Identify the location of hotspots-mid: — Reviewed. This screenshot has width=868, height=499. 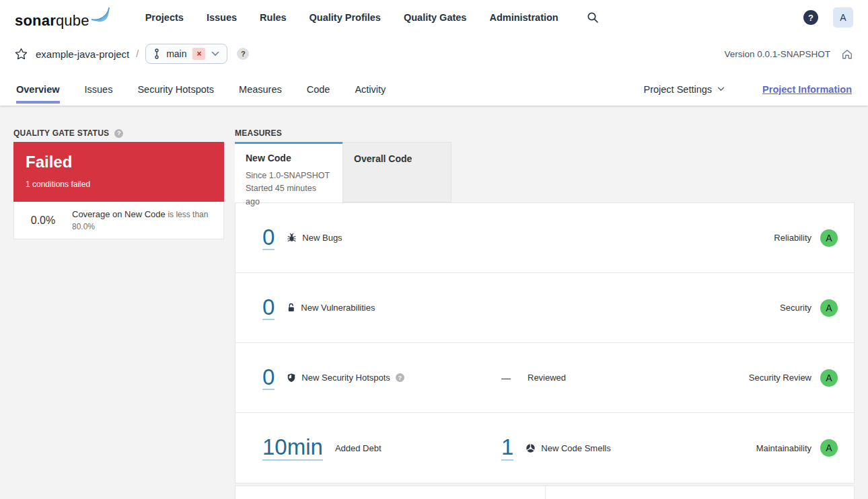
(610, 378).